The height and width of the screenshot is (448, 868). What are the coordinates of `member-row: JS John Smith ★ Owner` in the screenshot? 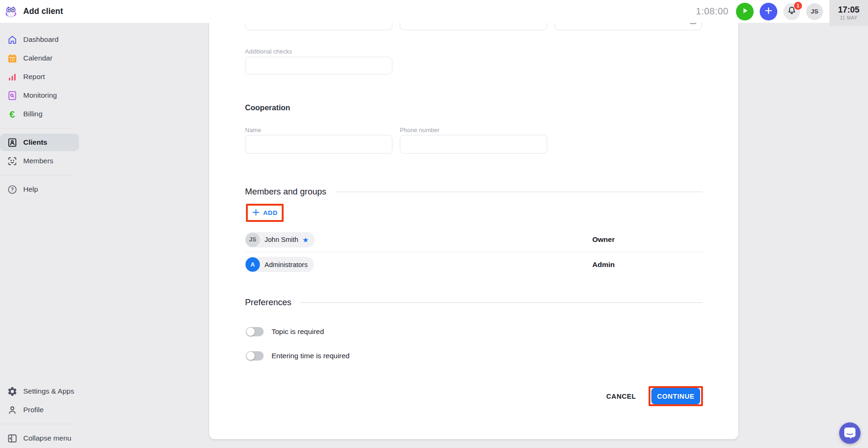 It's located at (474, 240).